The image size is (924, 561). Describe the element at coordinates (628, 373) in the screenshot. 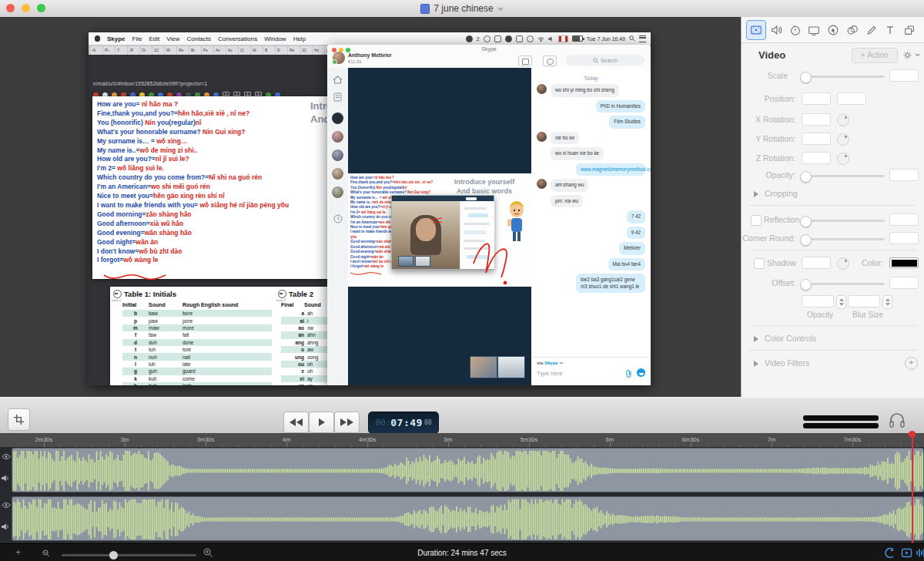

I see `attach-paperclip-icon` at that location.